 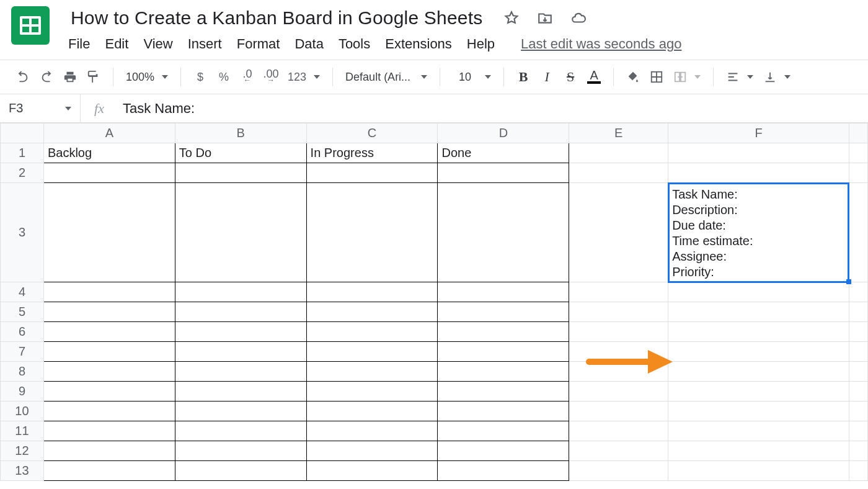 I want to click on cell-G6, so click(x=858, y=332).